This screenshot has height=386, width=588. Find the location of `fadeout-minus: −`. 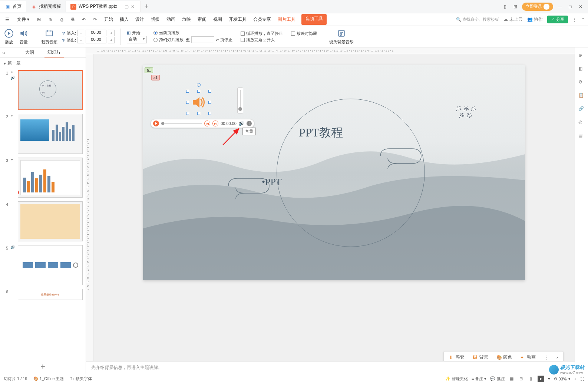

fadeout-minus: − is located at coordinates (81, 40).